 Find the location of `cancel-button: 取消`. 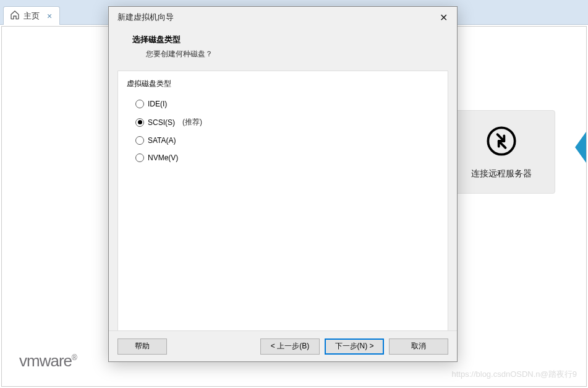

cancel-button: 取消 is located at coordinates (419, 347).